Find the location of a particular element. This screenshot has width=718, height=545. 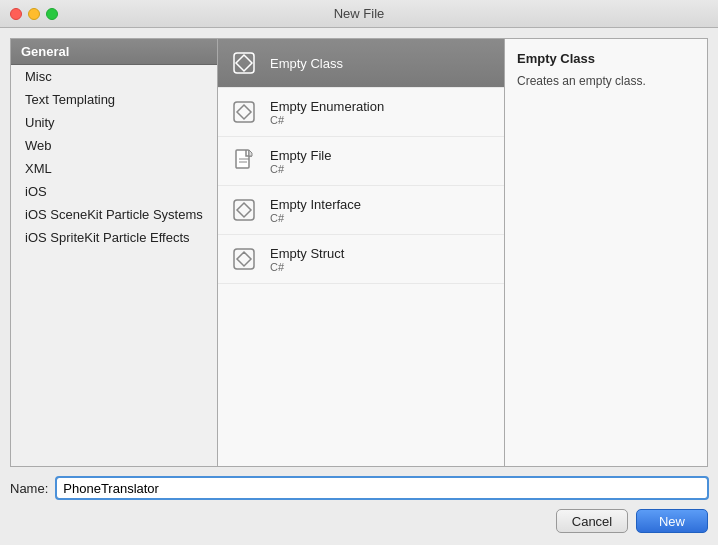

empty-class-name: Empty Class is located at coordinates (306, 64).